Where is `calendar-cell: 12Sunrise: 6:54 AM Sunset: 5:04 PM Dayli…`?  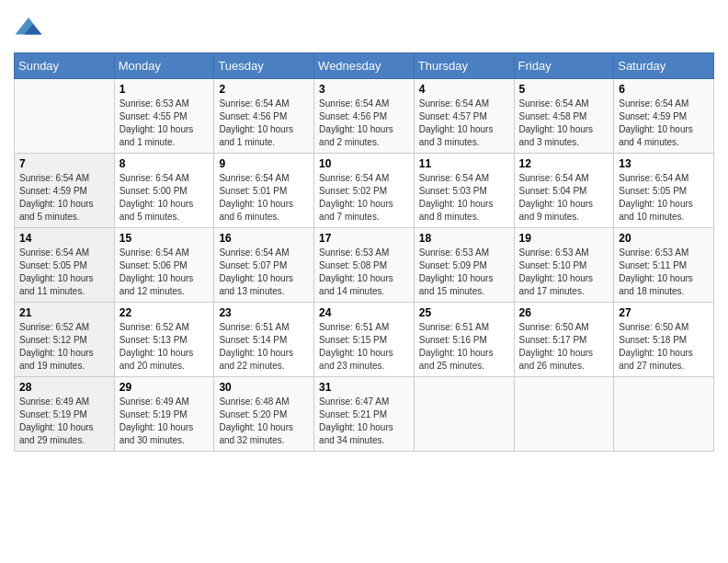 calendar-cell: 12Sunrise: 6:54 AM Sunset: 5:04 PM Dayli… is located at coordinates (564, 191).